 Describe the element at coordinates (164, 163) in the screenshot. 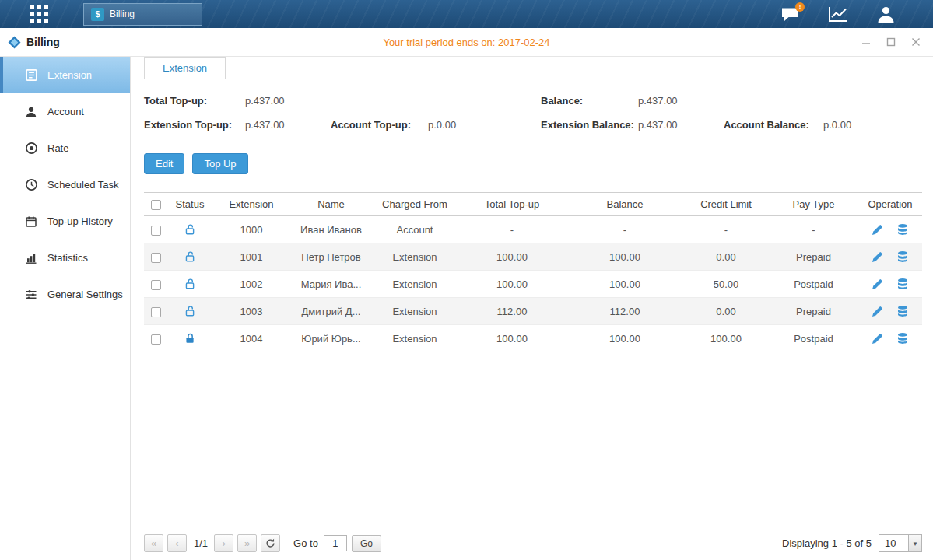

I see `edit-button: Edit` at that location.